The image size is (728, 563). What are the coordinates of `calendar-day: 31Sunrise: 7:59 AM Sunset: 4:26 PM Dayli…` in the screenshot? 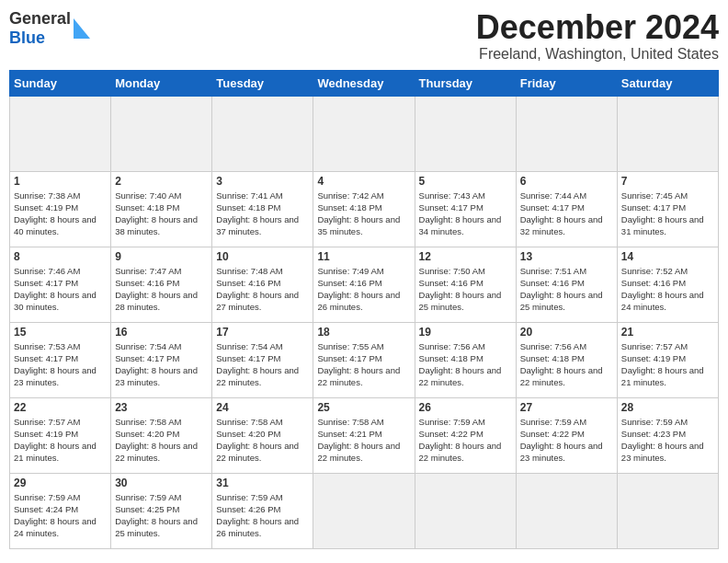 It's located at (263, 511).